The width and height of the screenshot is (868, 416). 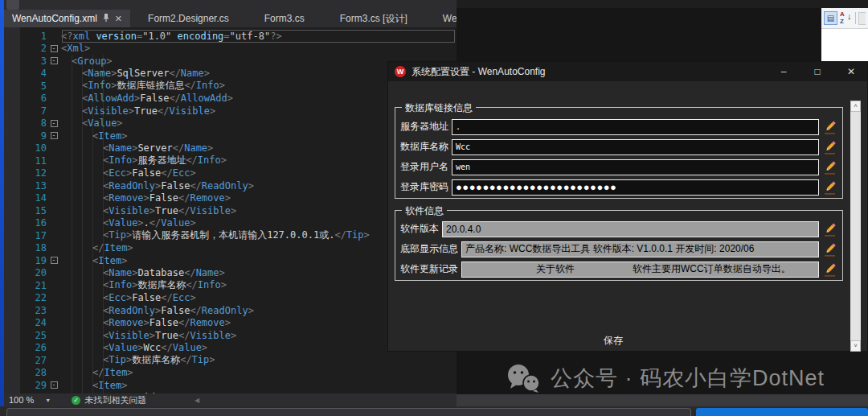 What do you see at coordinates (55, 19) in the screenshot?
I see `tab-label: WenAutoConfig.xml` at bounding box center [55, 19].